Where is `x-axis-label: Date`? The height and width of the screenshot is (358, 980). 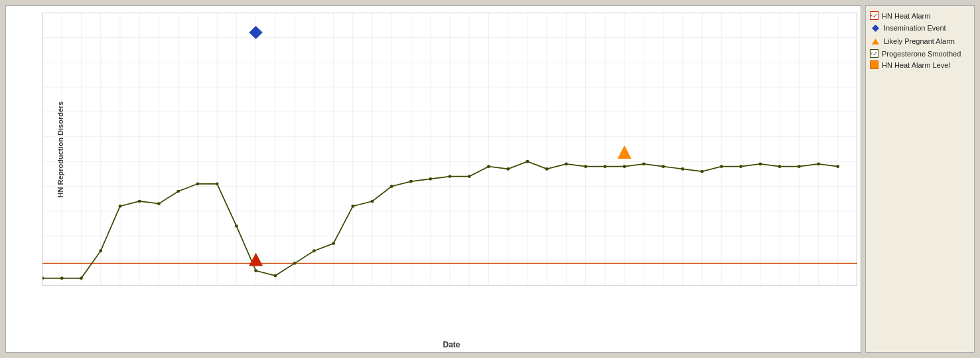 x-axis-label: Date is located at coordinates (433, 345).